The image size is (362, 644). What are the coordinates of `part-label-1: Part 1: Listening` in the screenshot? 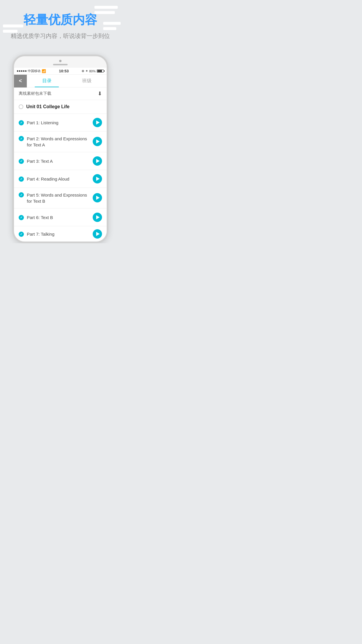 It's located at (58, 123).